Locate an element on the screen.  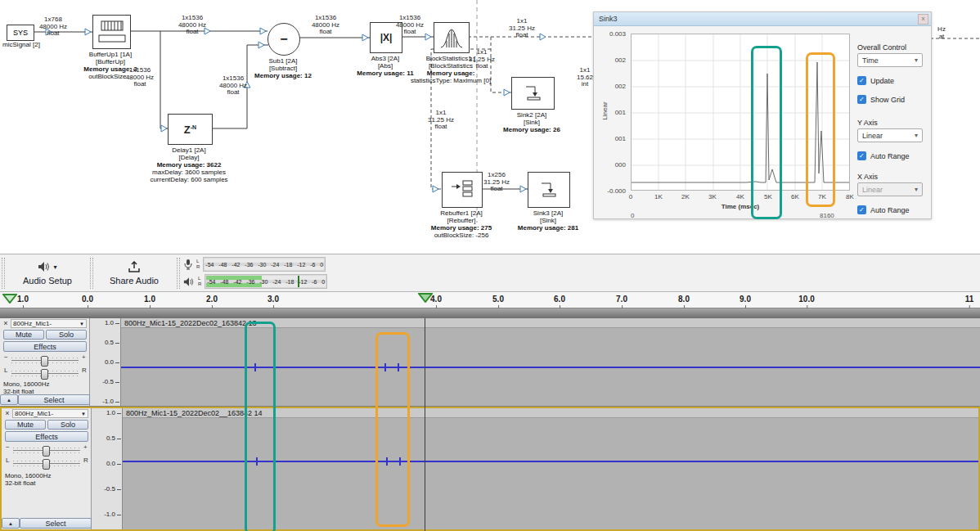
subtract-symbol: − is located at coordinates (283, 39).